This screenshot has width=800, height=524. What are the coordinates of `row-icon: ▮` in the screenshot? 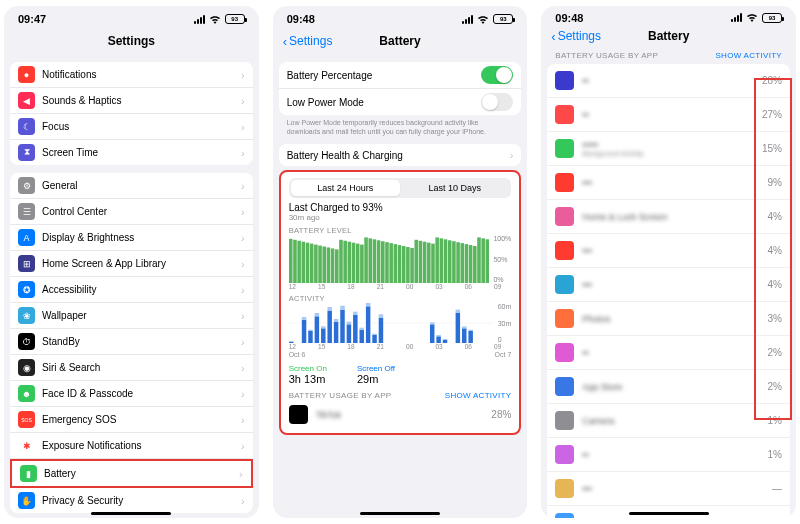 It's located at (28, 474).